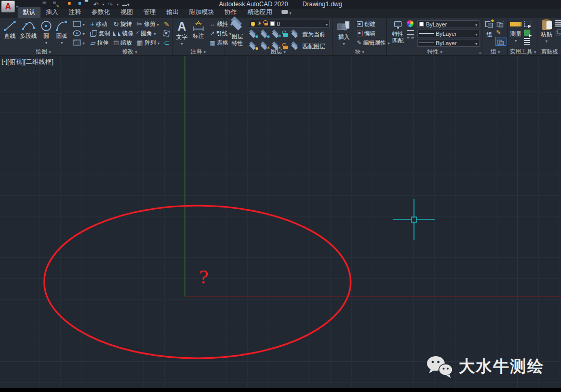  What do you see at coordinates (79, 33) in the screenshot?
I see `ellipse-tool-button` at bounding box center [79, 33].